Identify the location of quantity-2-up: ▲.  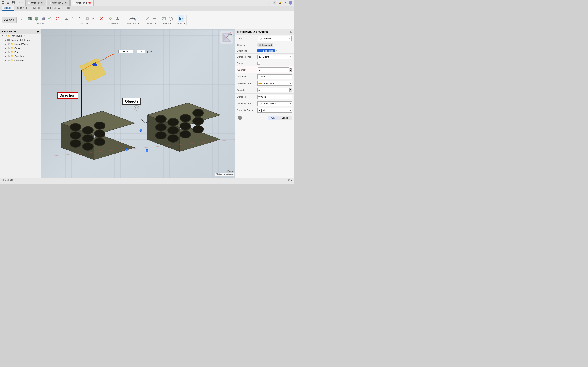
(291, 89).